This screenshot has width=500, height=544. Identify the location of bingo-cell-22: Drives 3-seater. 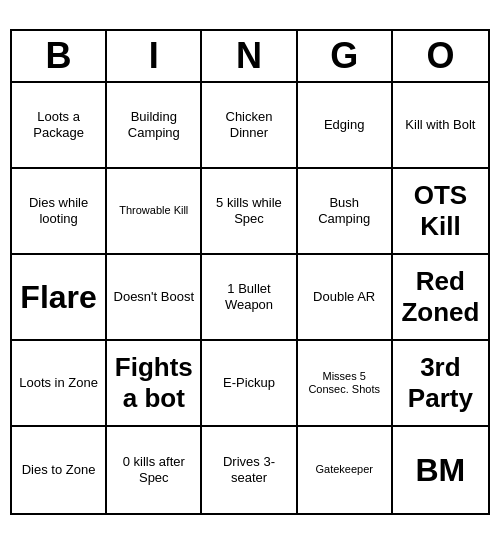
(250, 470).